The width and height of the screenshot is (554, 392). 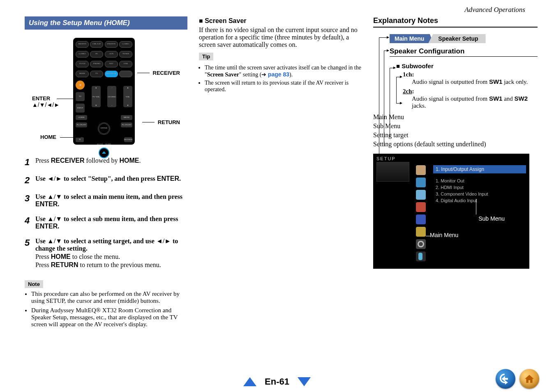 I want to click on legend-setting-target: Setting target, so click(x=455, y=135).